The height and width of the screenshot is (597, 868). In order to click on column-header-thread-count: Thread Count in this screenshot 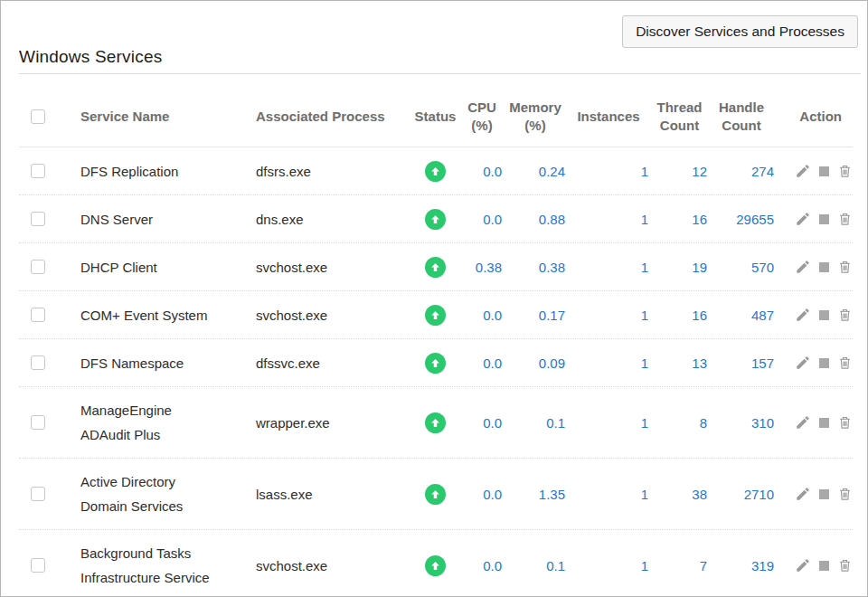, I will do `click(680, 117)`.